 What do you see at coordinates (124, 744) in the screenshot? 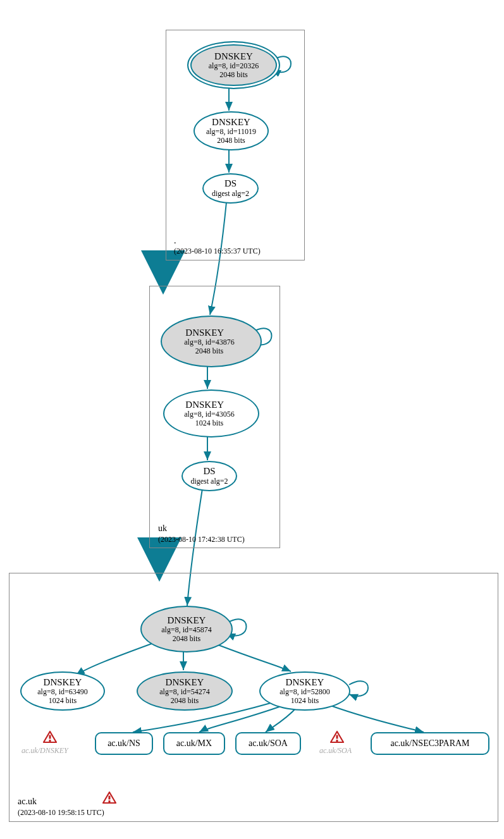
I see `rr-acuk-ns: ac.uk/NS` at bounding box center [124, 744].